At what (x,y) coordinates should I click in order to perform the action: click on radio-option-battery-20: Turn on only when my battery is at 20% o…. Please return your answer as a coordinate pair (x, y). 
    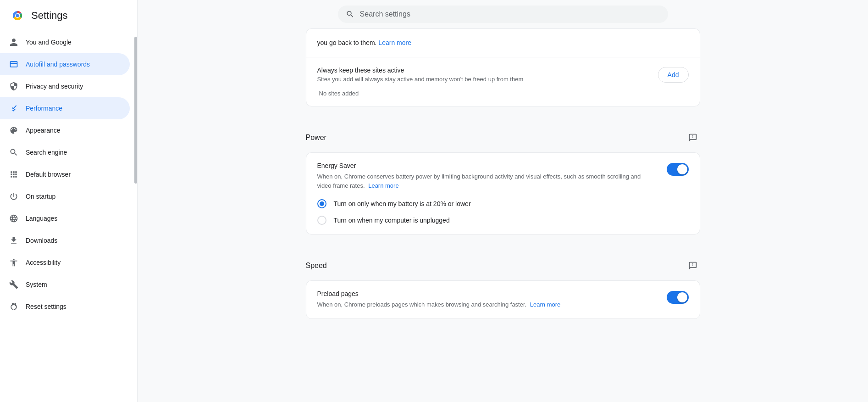
    Looking at the image, I should click on (503, 204).